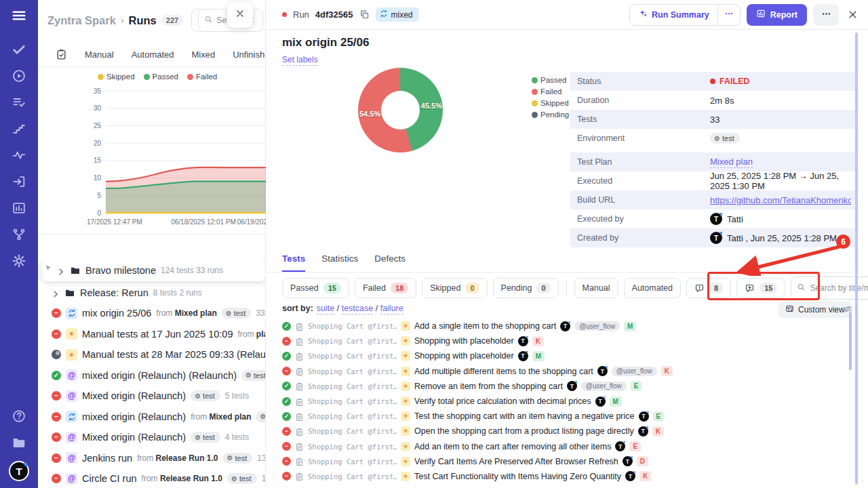 The height and width of the screenshot is (488, 868). Describe the element at coordinates (714, 162) in the screenshot. I see `info-row-test-plan: Test PlanMixed plan` at that location.